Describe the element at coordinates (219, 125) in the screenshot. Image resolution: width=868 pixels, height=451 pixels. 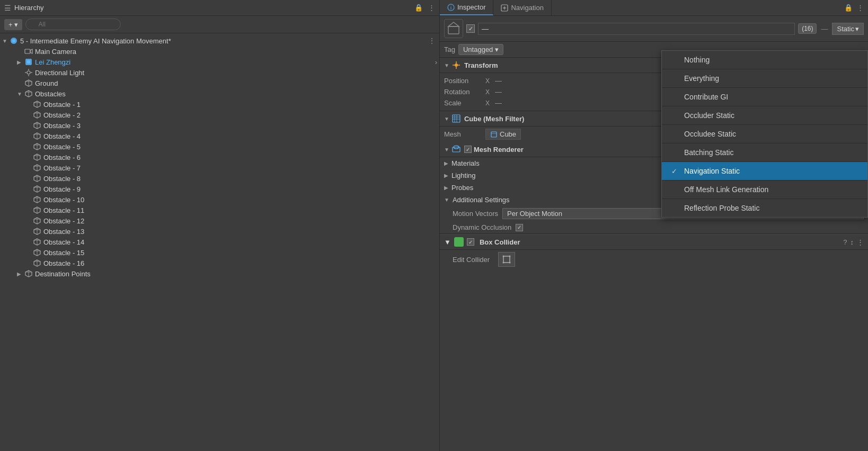
I see `hierarchy-item: Obstacle - 3` at that location.